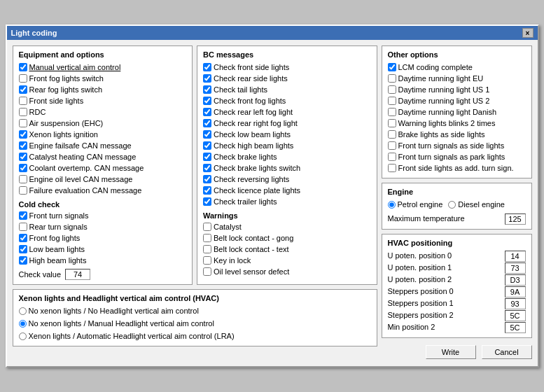 This screenshot has width=544, height=392. What do you see at coordinates (103, 204) in the screenshot?
I see `cold-check-title: Cold check` at bounding box center [103, 204].